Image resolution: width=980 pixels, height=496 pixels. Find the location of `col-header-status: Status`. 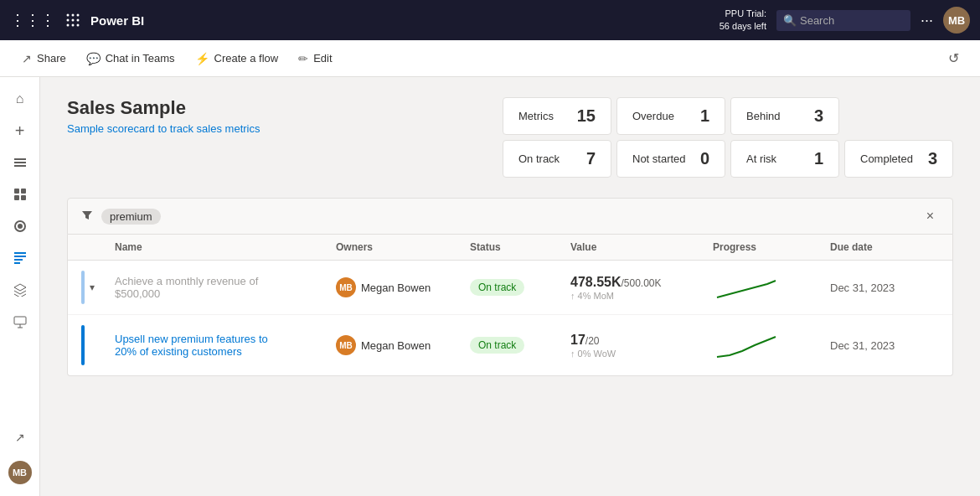

col-header-status: Status is located at coordinates (520, 247).